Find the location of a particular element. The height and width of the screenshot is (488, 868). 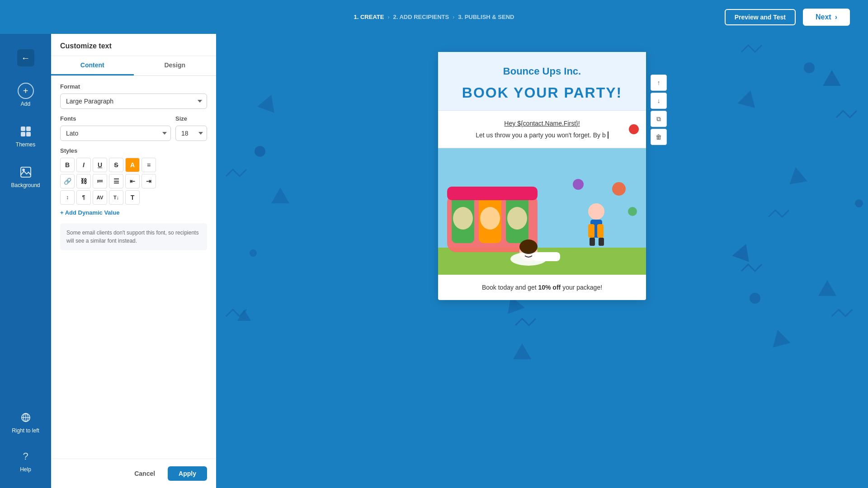

styles-row-3: ↕ ¶ AV T↓ T is located at coordinates (134, 197).